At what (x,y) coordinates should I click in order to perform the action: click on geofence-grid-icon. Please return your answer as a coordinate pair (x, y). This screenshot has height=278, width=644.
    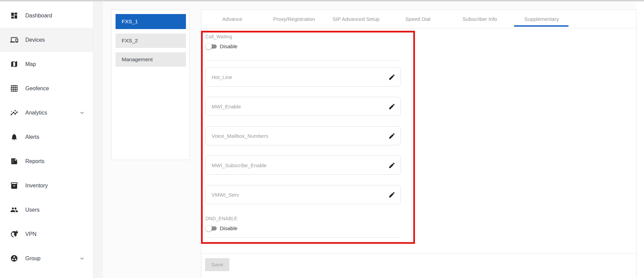
    Looking at the image, I should click on (14, 88).